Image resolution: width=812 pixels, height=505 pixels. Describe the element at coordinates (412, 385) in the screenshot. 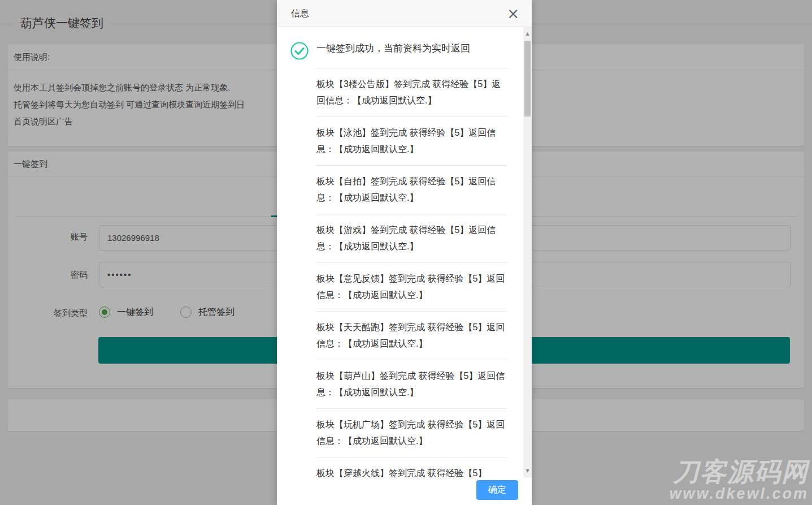

I see `result-row: 板块【葫芦山】签到完成 获得经验【5】返回信息：【成功返回默认空.】` at that location.